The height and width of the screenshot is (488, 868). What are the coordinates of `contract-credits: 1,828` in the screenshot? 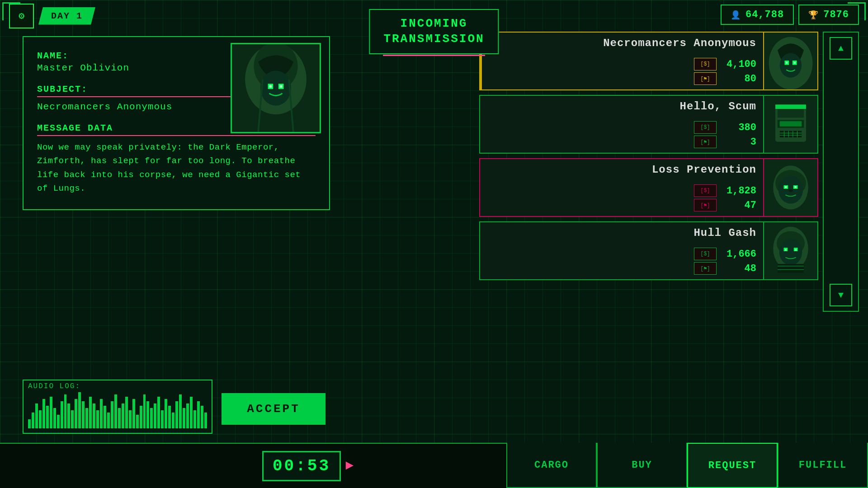 It's located at (738, 191).